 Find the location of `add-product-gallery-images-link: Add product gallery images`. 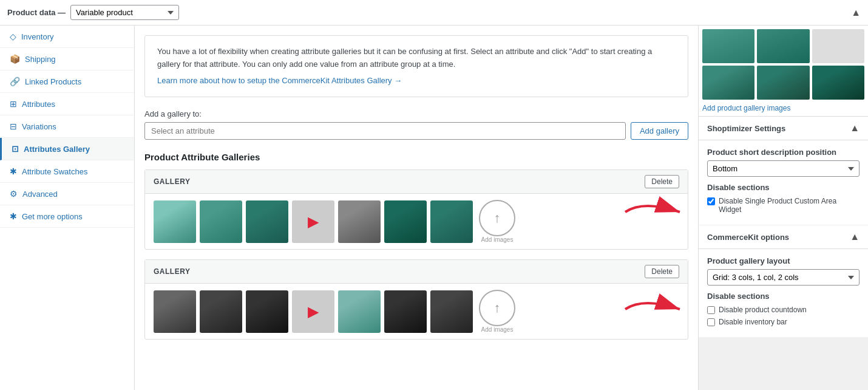

add-product-gallery-images-link: Add product gallery images is located at coordinates (747, 108).